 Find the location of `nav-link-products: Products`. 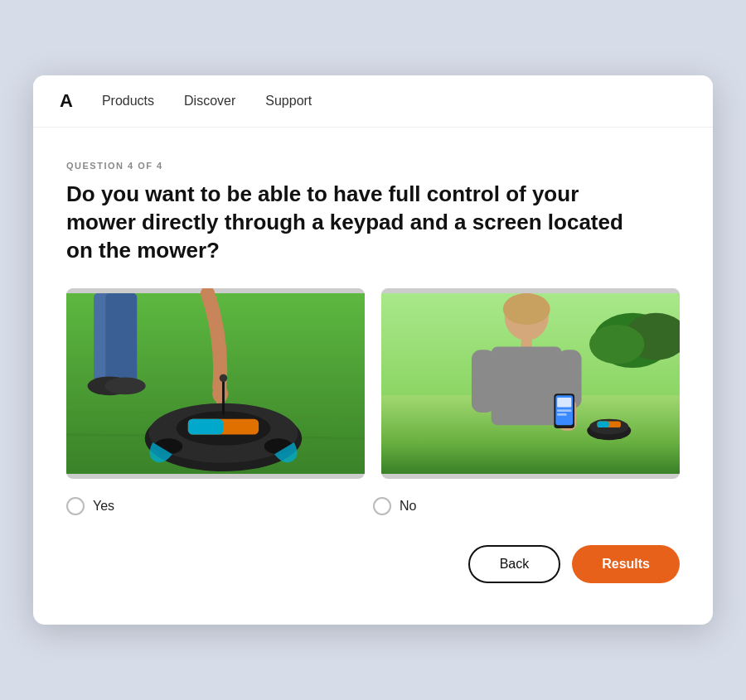

nav-link-products: Products is located at coordinates (128, 101).